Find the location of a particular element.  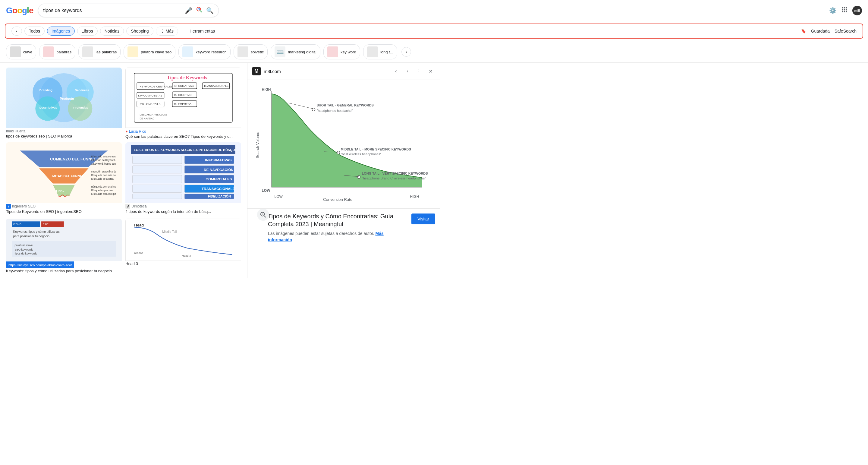

card3-title: Tipos de Keywords en SEO | ingenieroSEO is located at coordinates (64, 212).